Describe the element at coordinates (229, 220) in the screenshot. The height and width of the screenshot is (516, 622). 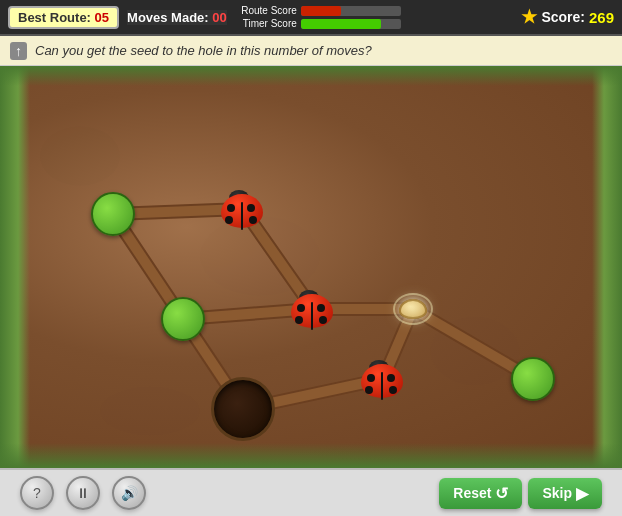
I see `ladybug-dot-1b` at that location.